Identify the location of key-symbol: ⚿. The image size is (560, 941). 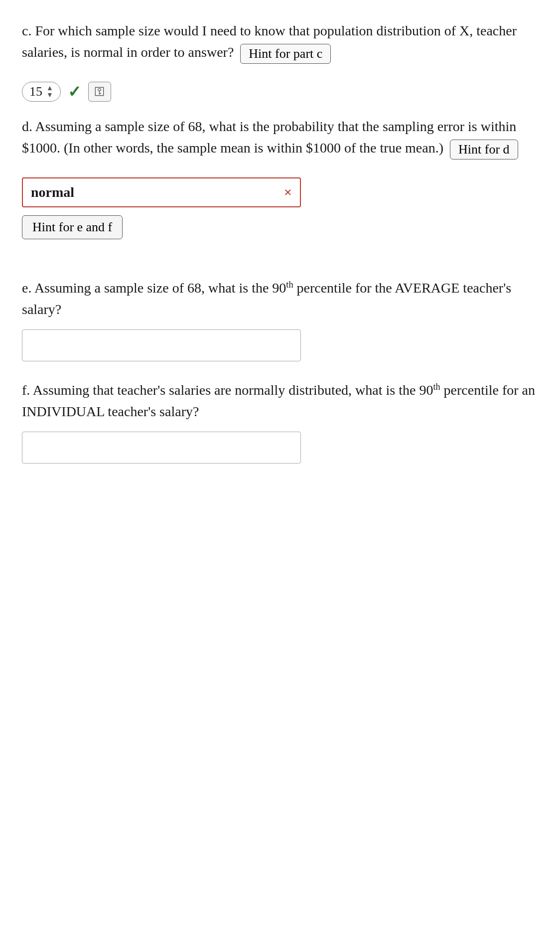
(100, 92).